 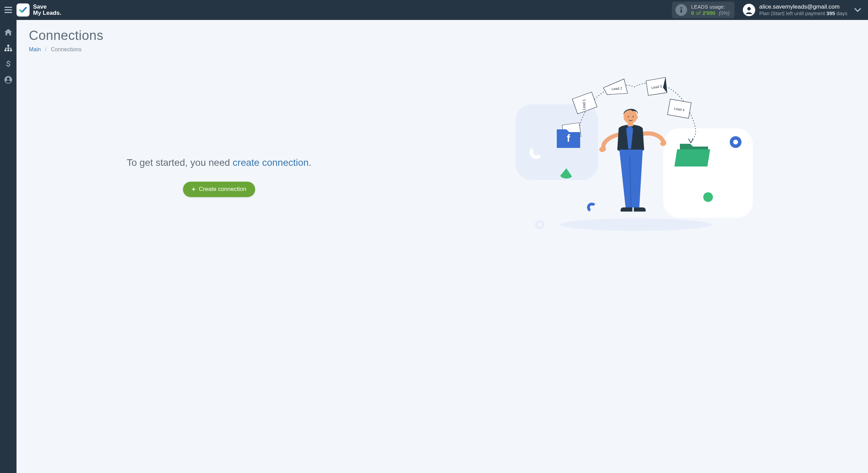 I want to click on plus-icon: +, so click(x=194, y=189).